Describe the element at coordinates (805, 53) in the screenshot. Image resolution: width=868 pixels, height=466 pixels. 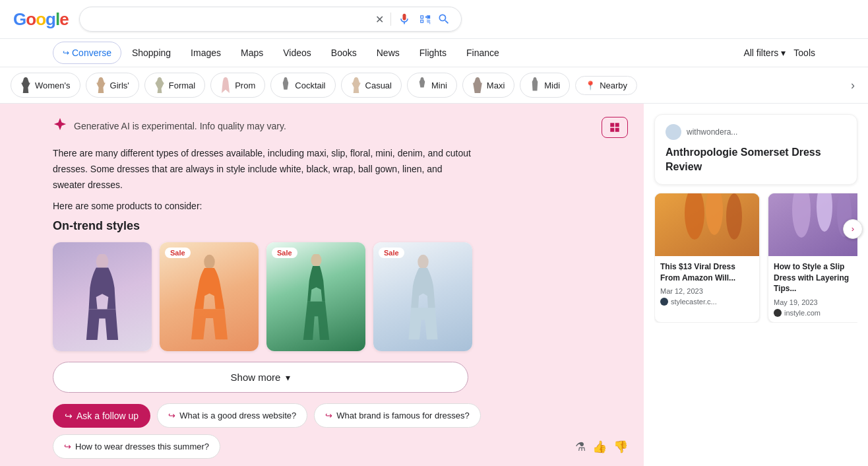
I see `tools-label: Tools` at that location.